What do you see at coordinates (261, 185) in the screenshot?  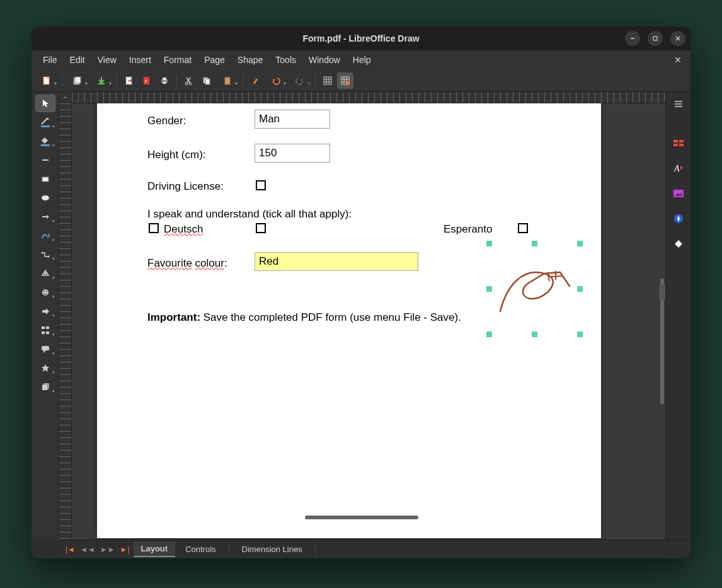 I see `license-checkbox` at bounding box center [261, 185].